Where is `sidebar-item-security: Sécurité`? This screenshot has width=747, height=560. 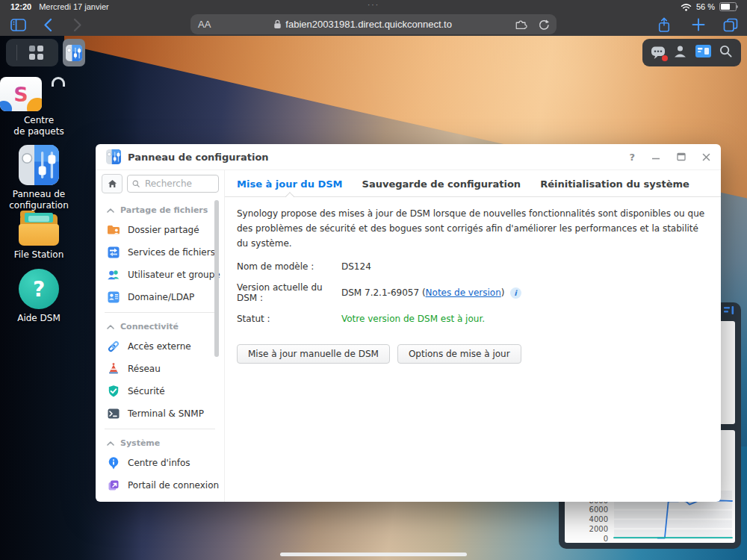
sidebar-item-security: Sécurité is located at coordinates (160, 391).